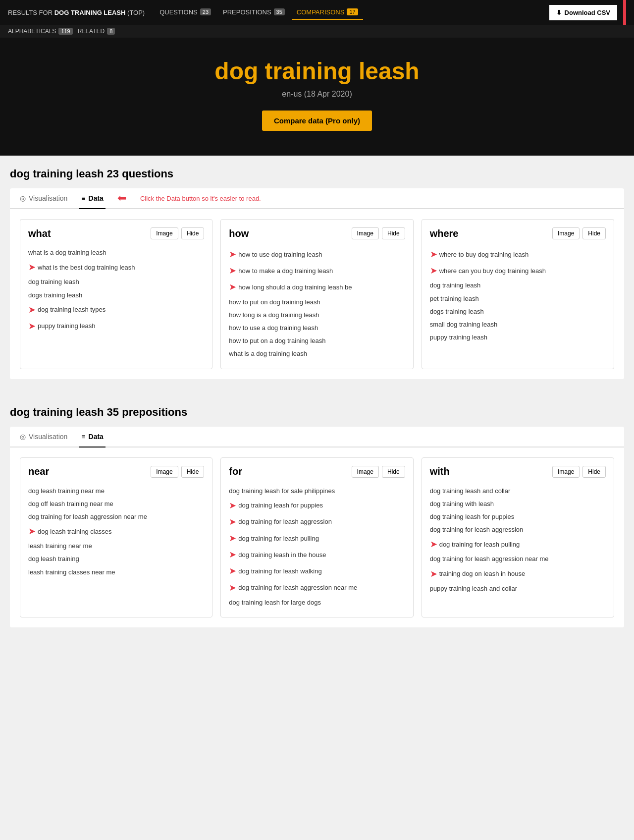  I want to click on list-item: ➤ dog training leash in the house, so click(317, 555).